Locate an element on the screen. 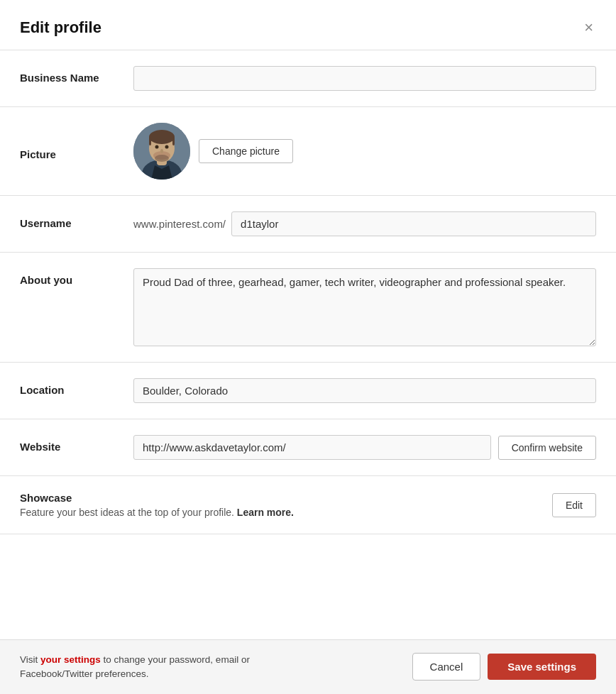 This screenshot has height=694, width=616. showcase-title: Showcase is located at coordinates (280, 498).